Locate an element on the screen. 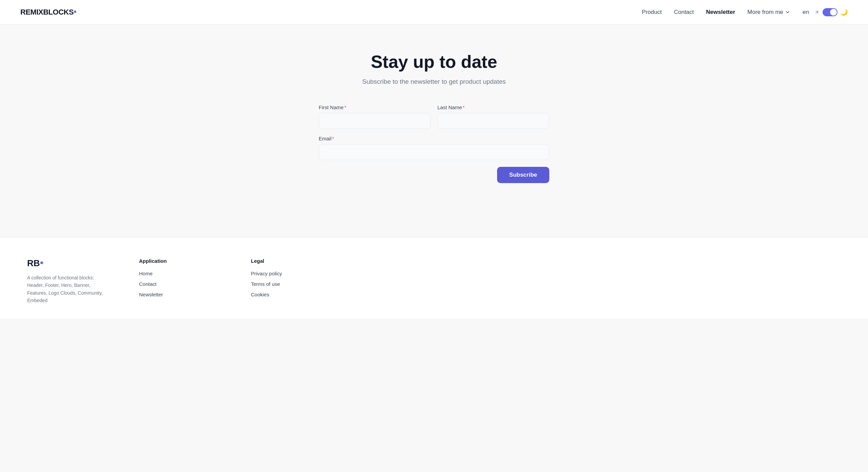 Image resolution: width=868 pixels, height=472 pixels. first-name-label: First Name* is located at coordinates (375, 107).